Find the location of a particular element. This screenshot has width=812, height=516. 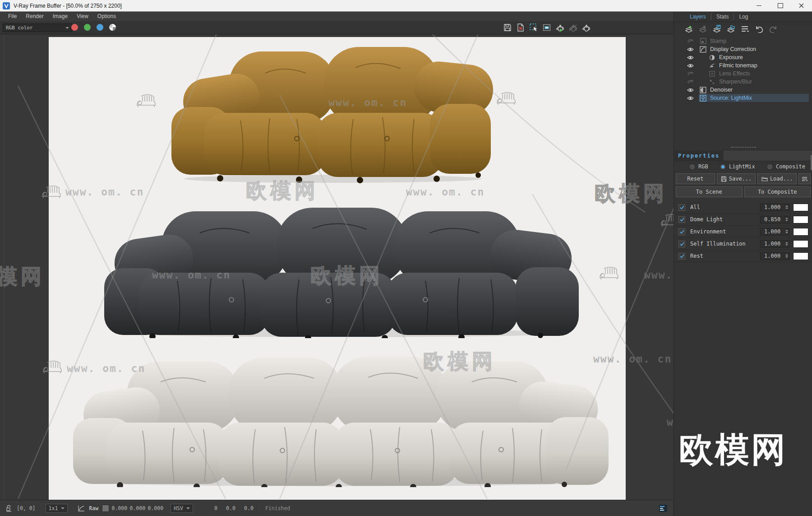

window-controls is located at coordinates (780, 5).